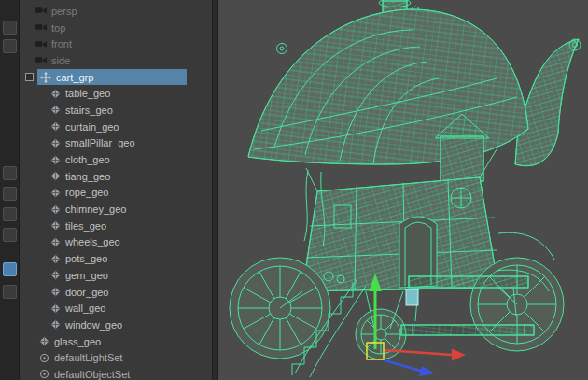 The width and height of the screenshot is (588, 380). I want to click on outliner-item-defaultLightSet: defaultLightSet, so click(116, 358).